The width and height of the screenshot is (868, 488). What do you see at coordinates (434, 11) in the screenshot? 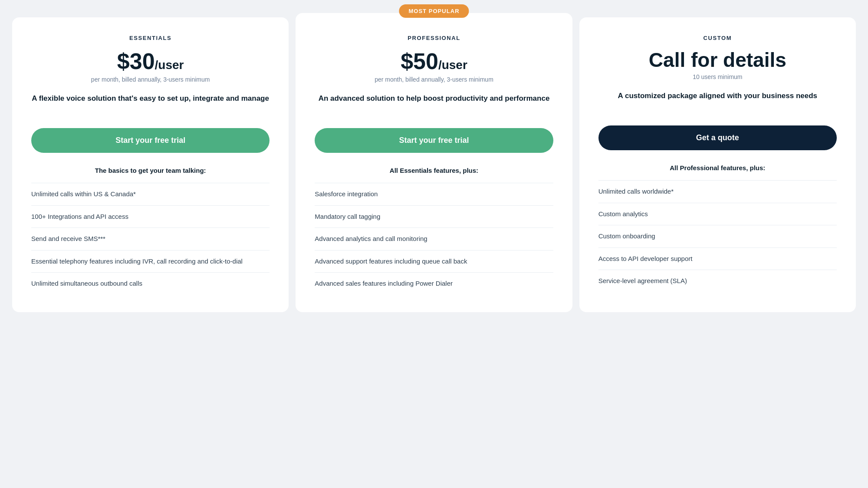
I see `most-popular-badge: MOST POPULAR` at bounding box center [434, 11].